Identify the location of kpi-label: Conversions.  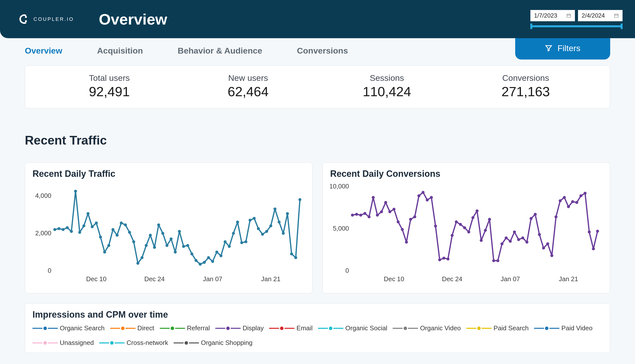
(526, 78).